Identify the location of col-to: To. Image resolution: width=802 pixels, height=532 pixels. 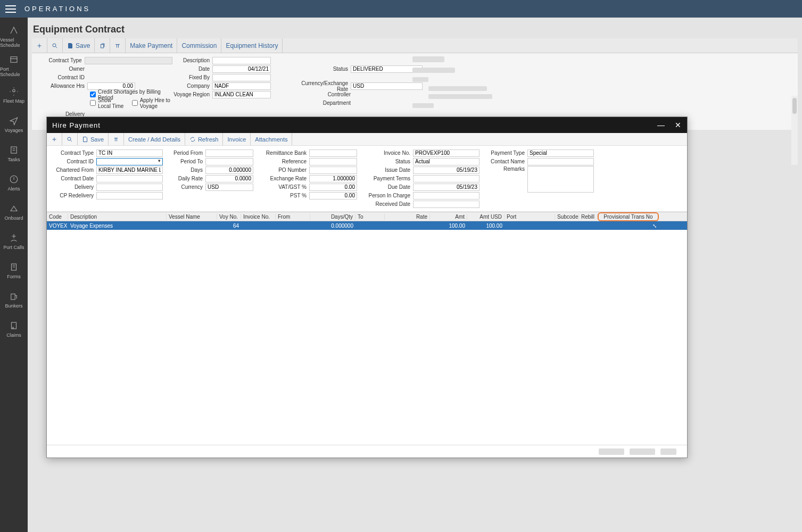
(370, 217).